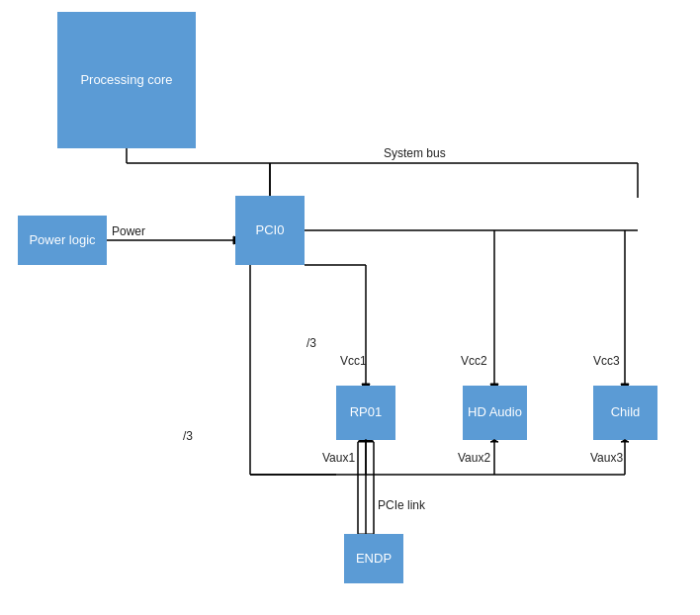 The height and width of the screenshot is (615, 700). I want to click on pcie-link-label: PCIe link, so click(401, 505).